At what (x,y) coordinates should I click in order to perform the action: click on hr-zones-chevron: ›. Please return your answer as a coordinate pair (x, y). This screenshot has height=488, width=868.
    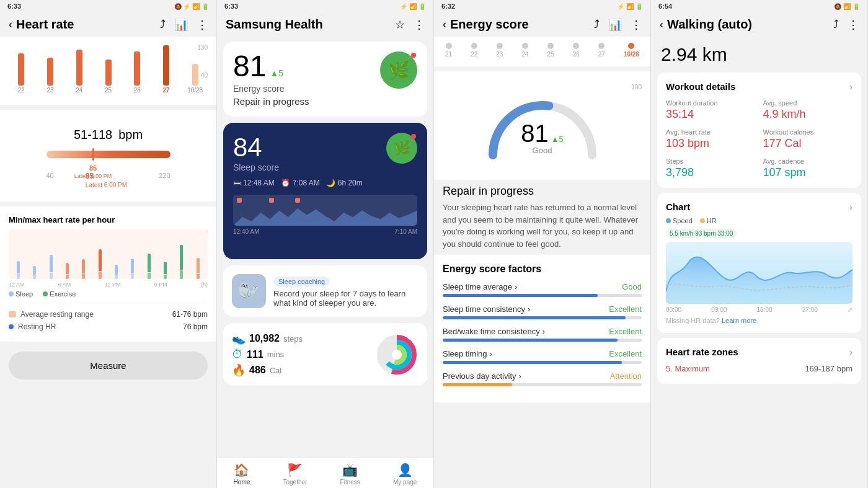
    Looking at the image, I should click on (851, 352).